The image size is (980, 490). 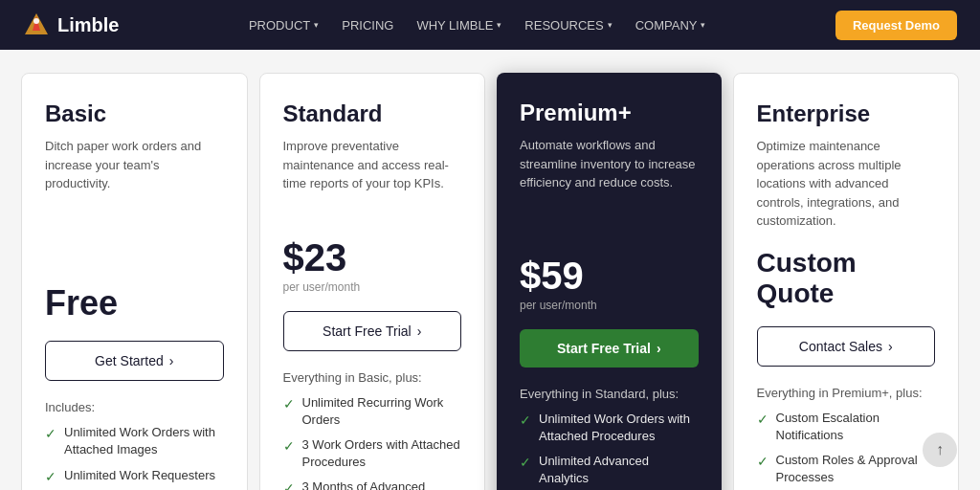 What do you see at coordinates (671, 25) in the screenshot?
I see `nav-company: COMPANY ▾` at bounding box center [671, 25].